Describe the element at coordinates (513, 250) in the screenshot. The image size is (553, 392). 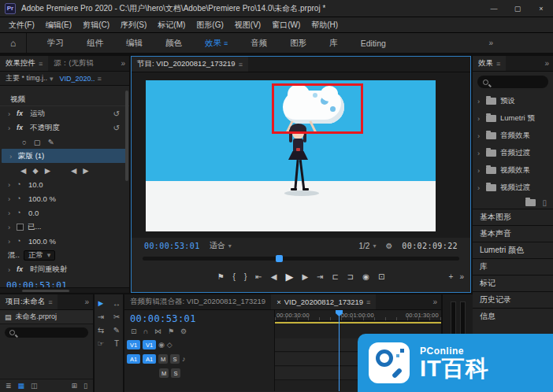
I see `tab-lumetri-color: Lumetri 颜色` at that location.